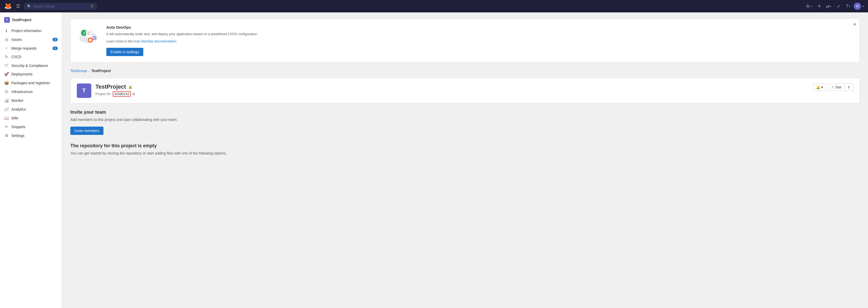 The width and height of the screenshot is (868, 308). Describe the element at coordinates (31, 160) in the screenshot. I see `sidebar: T TestProject ℹ Project information ◎ Is…` at that location.